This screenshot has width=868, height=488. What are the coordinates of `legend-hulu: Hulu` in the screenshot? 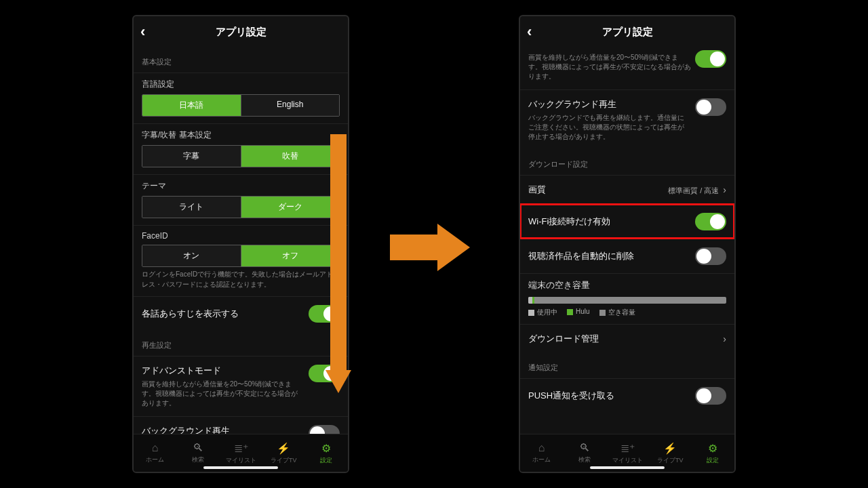 It's located at (578, 312).